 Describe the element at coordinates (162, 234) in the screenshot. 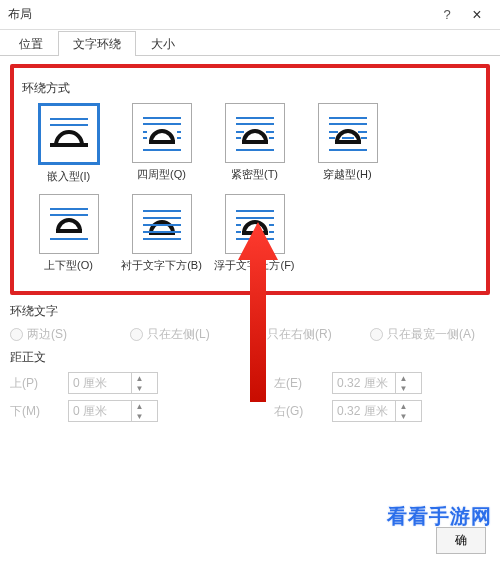

I see `wrap-option-behind: 衬于文字下方(B)` at that location.